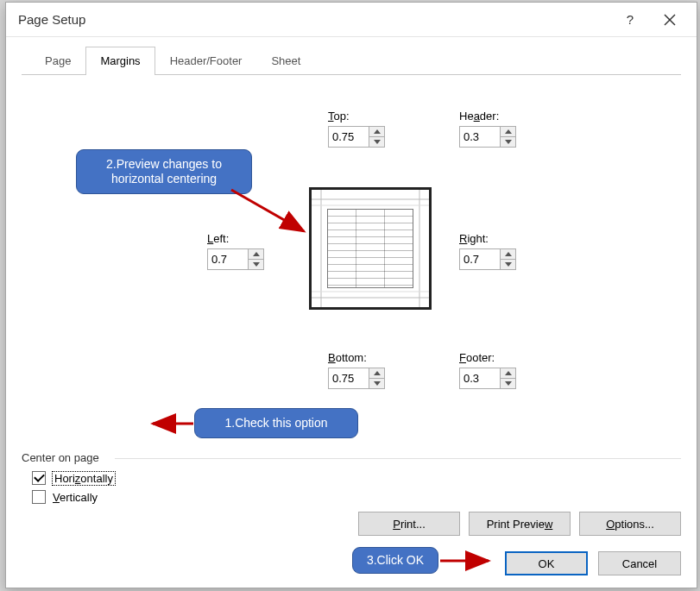  Describe the element at coordinates (508, 141) in the screenshot. I see `header-spin-down` at that location.